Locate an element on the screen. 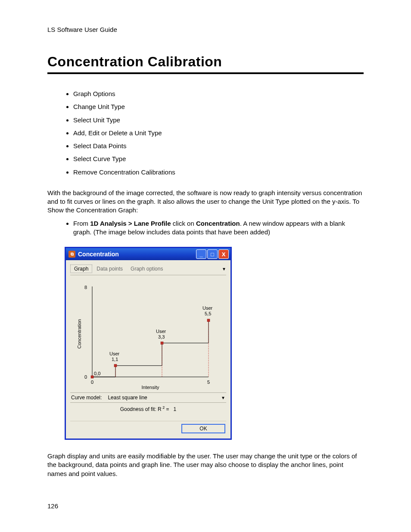 This screenshot has height=532, width=411. minimize-button: _ is located at coordinates (201, 254).